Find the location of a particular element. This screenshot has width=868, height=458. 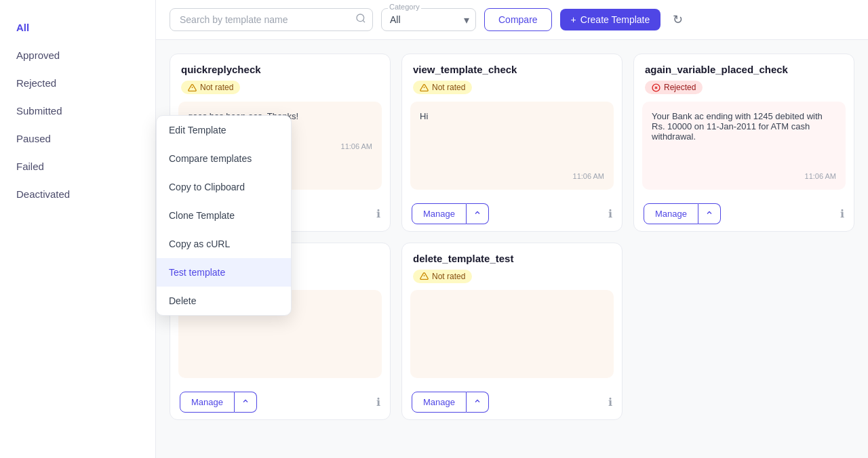

context-menu-item-copy-clipboard: Copy to Clipboard is located at coordinates (224, 187).